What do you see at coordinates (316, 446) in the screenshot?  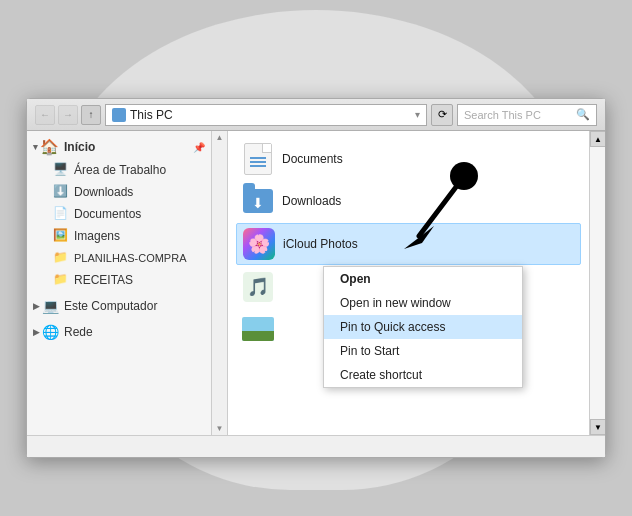 I see `status-bar` at bounding box center [316, 446].